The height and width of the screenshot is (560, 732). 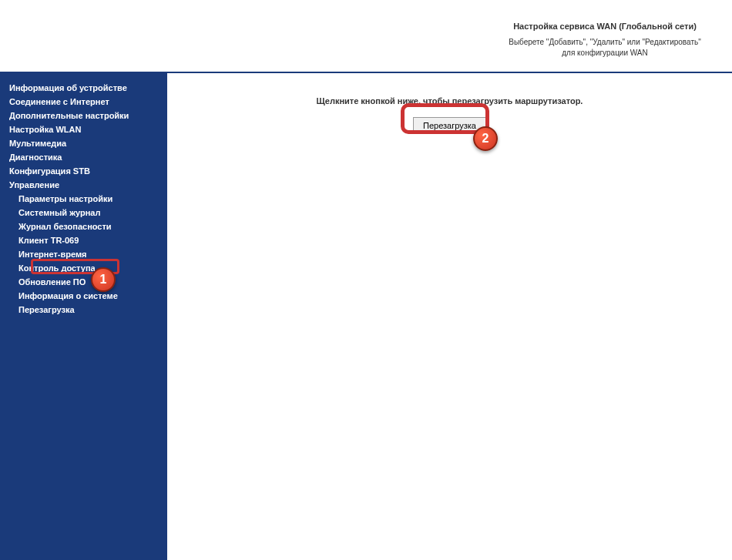 I want to click on sidebar-item-advanced-settings: Дополнительные настройки, so click(x=83, y=116).